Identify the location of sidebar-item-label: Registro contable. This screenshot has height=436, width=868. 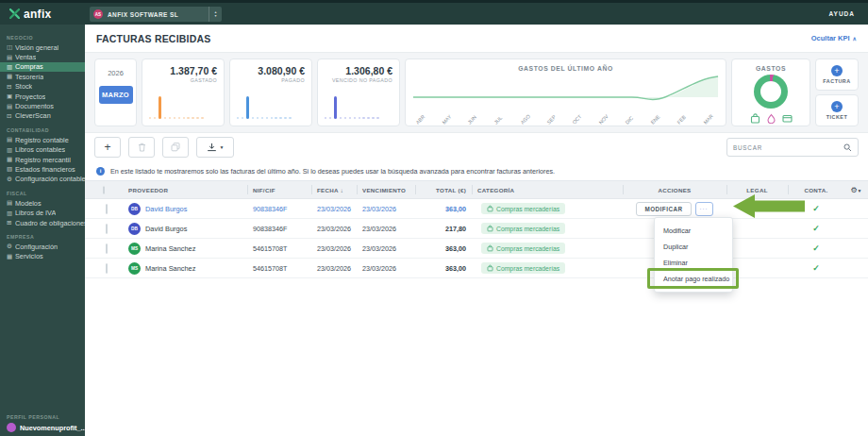
(42, 140).